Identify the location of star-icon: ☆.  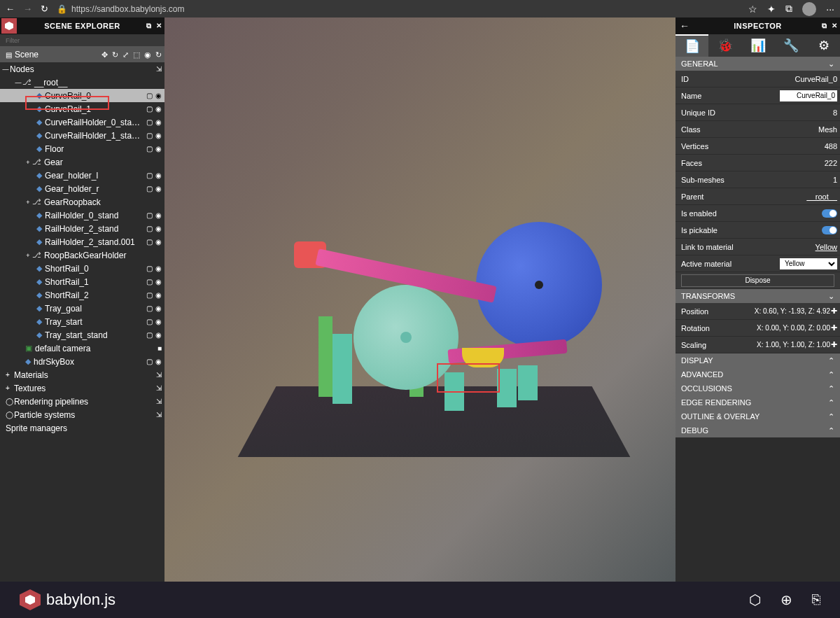
(753, 9).